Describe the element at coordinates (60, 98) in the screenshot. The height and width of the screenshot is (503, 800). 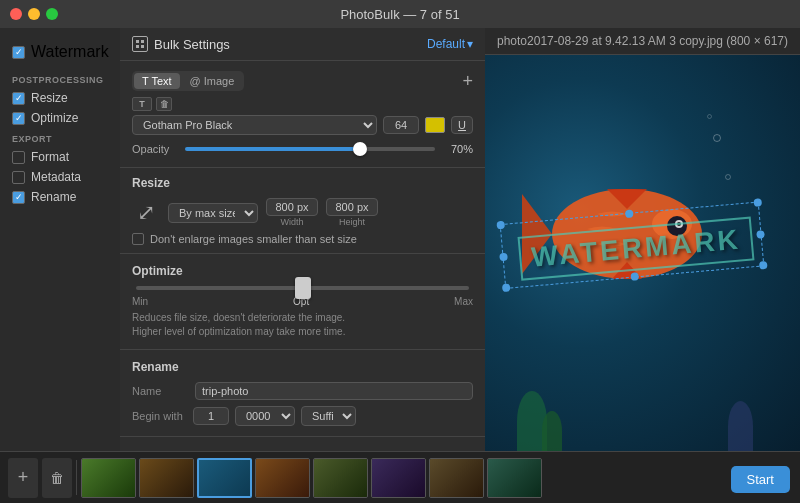
I see `sidebar-item-resize: ✓ Resize` at that location.